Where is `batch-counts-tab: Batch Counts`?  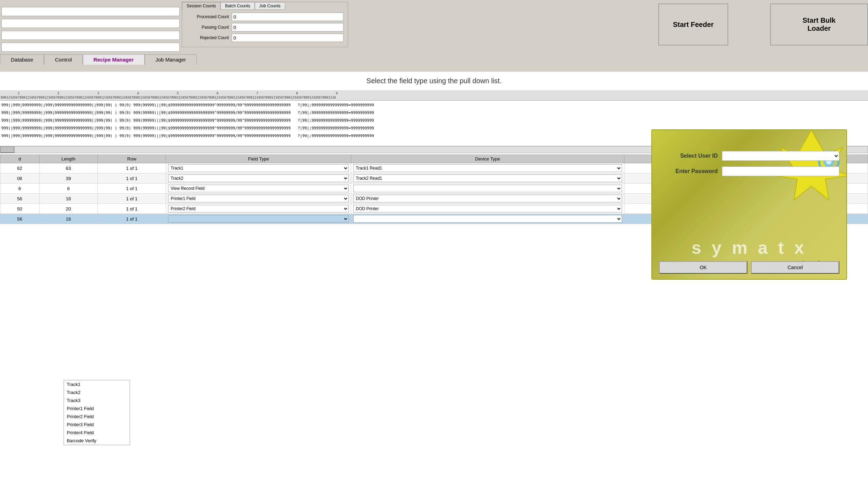
batch-counts-tab: Batch Counts is located at coordinates (238, 6).